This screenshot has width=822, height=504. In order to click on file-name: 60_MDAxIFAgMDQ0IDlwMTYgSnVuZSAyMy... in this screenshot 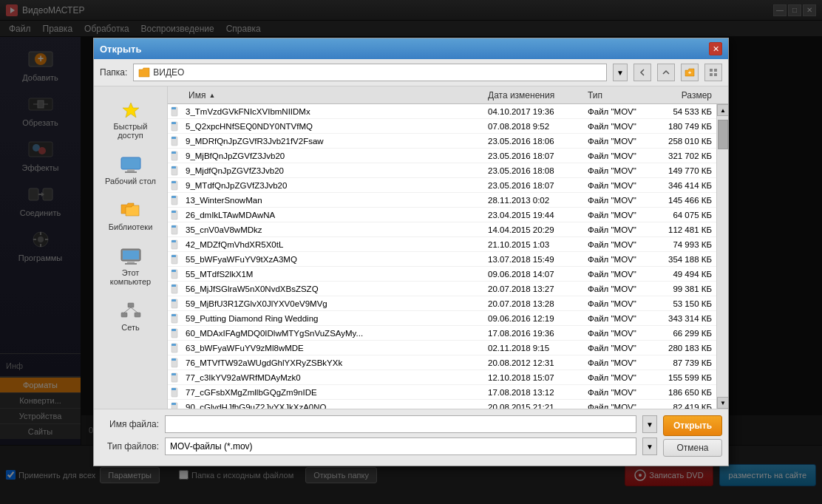, I will do `click(333, 333)`.